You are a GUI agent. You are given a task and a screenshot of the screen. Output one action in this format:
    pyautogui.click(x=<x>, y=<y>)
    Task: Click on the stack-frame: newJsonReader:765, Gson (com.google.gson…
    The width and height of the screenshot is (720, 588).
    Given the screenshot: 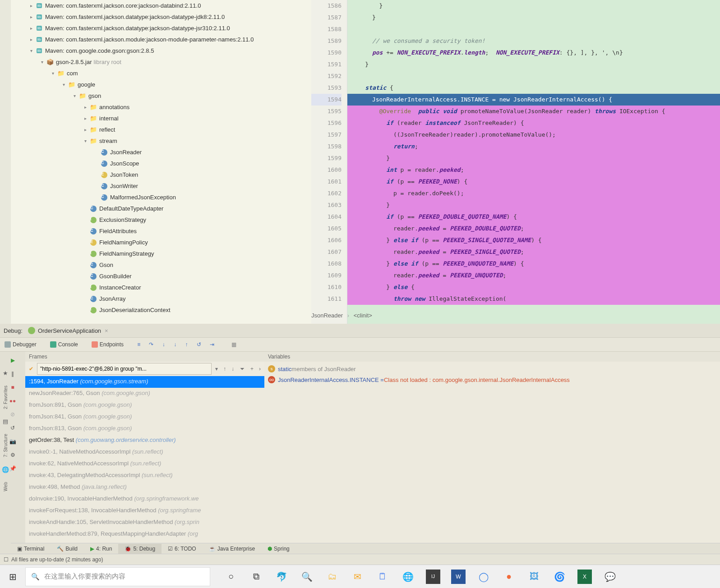 What is the action you would take?
    pyautogui.click(x=145, y=394)
    